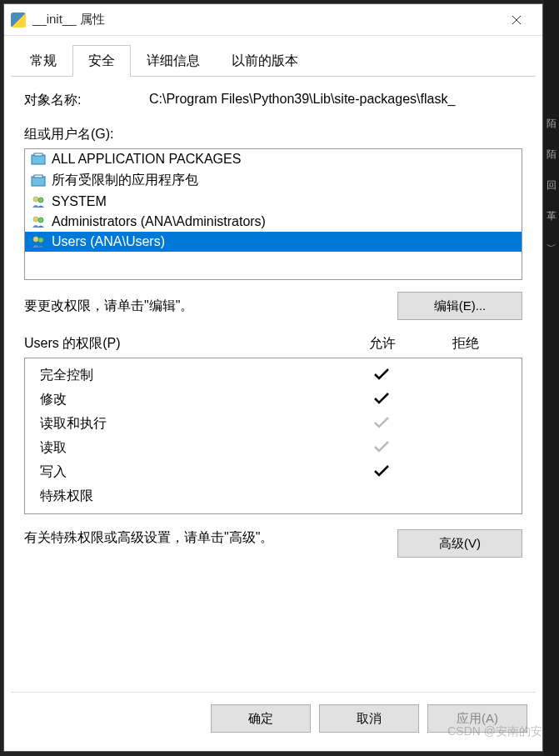  What do you see at coordinates (182, 343) in the screenshot?
I see `permissions-for-label: Users 的权限(P)` at bounding box center [182, 343].